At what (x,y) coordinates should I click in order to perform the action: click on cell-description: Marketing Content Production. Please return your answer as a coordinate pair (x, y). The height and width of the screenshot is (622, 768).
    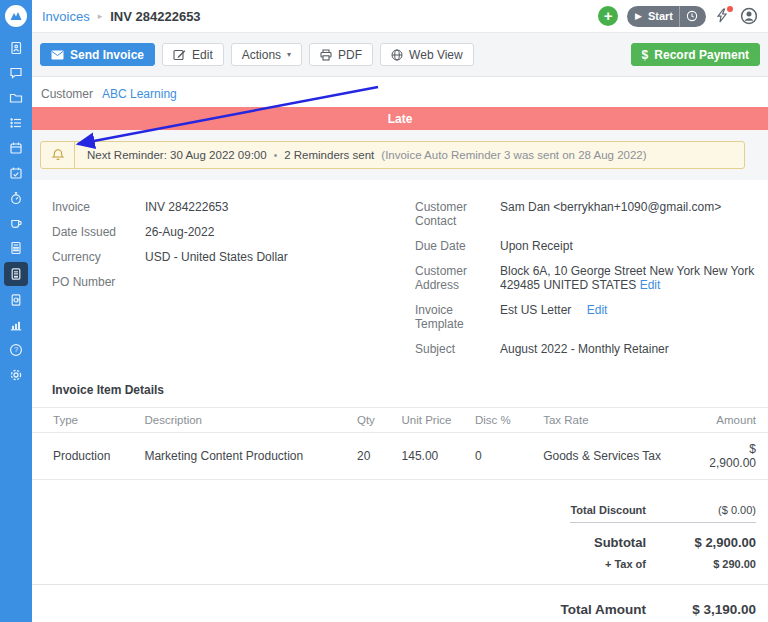
    Looking at the image, I should click on (250, 456).